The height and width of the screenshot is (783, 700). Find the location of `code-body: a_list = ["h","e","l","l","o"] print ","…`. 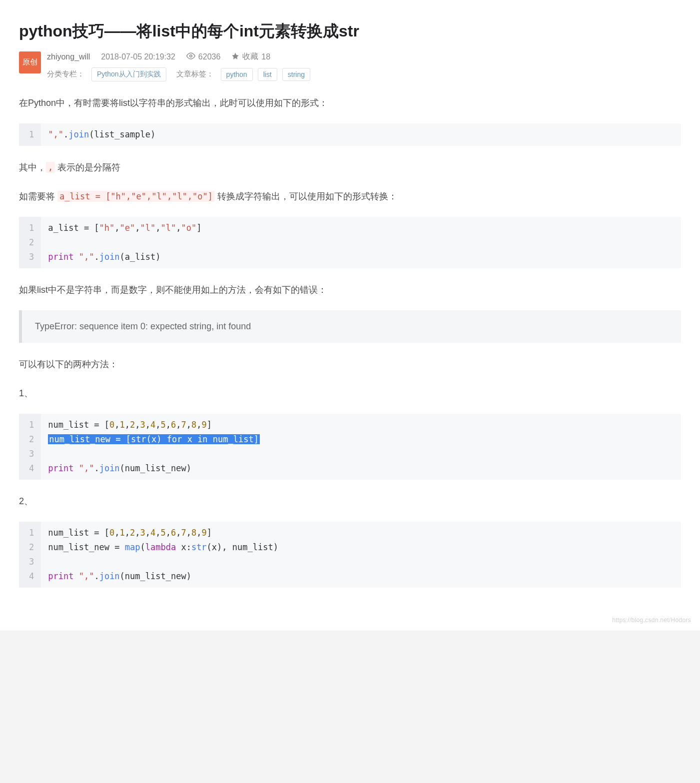

code-body: a_list = ["h","e","l","l","o"] print ","… is located at coordinates (125, 243).